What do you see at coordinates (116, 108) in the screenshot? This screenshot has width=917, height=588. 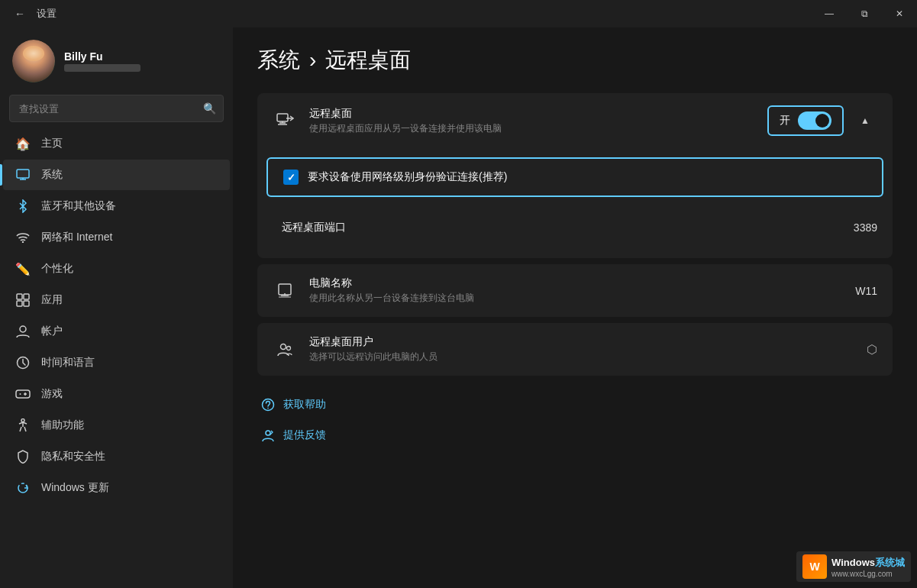 I see `search-box: 🔍` at bounding box center [116, 108].